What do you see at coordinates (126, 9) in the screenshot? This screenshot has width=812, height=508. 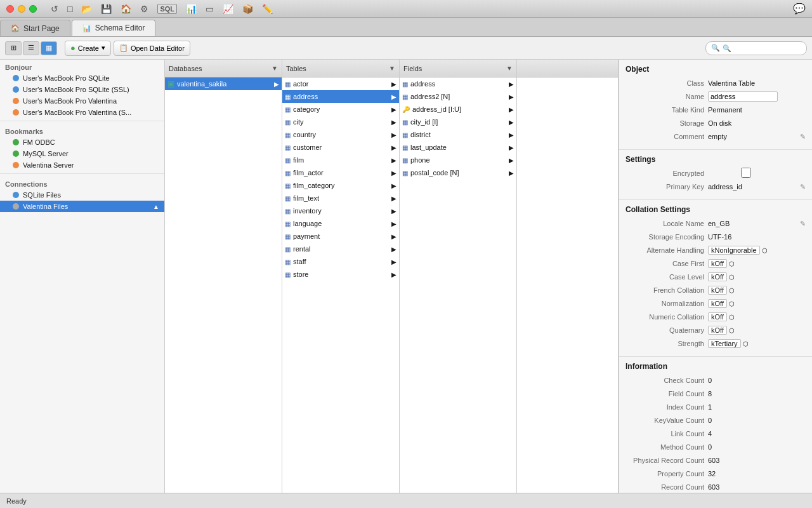 I see `home-icon: 🏠` at bounding box center [126, 9].